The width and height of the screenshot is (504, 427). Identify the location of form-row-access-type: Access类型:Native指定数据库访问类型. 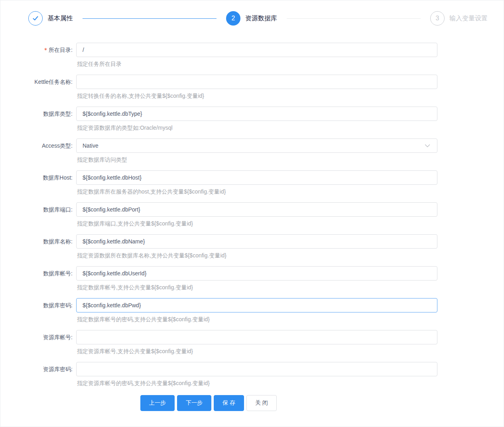
(252, 151).